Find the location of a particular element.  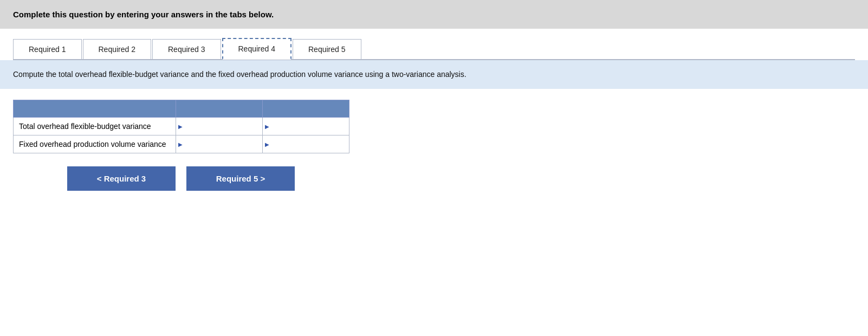

content-description: Compute the total overhead flexible-budg… is located at coordinates (239, 74).